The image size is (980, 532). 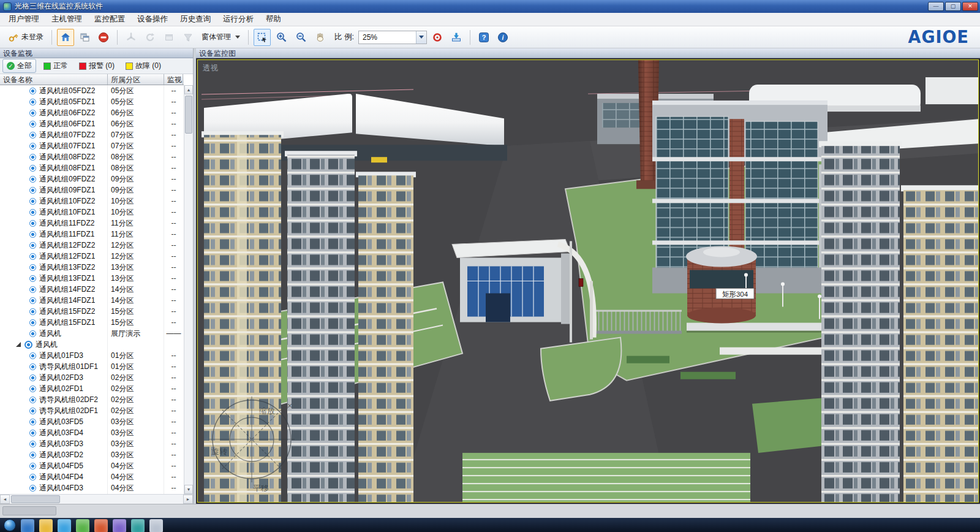 I want to click on menu-item-5: 运行分析, so click(x=238, y=20).